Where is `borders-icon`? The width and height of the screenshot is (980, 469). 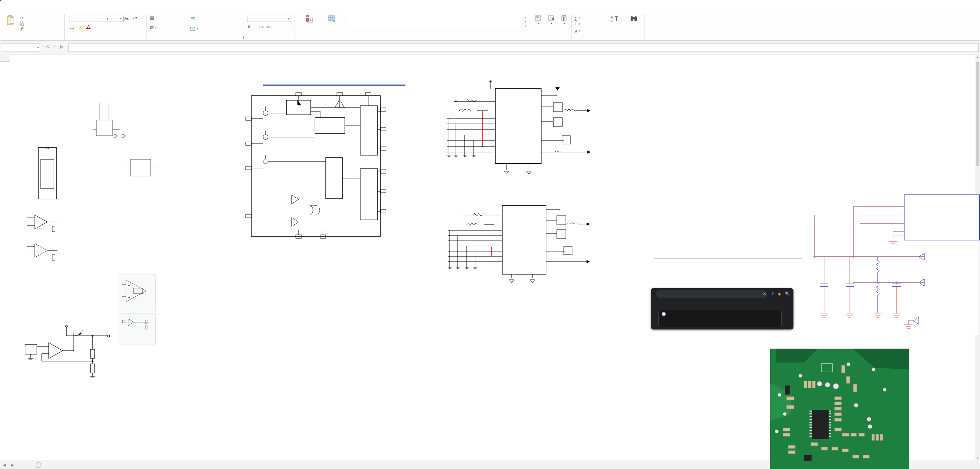 borders-icon is located at coordinates (72, 27).